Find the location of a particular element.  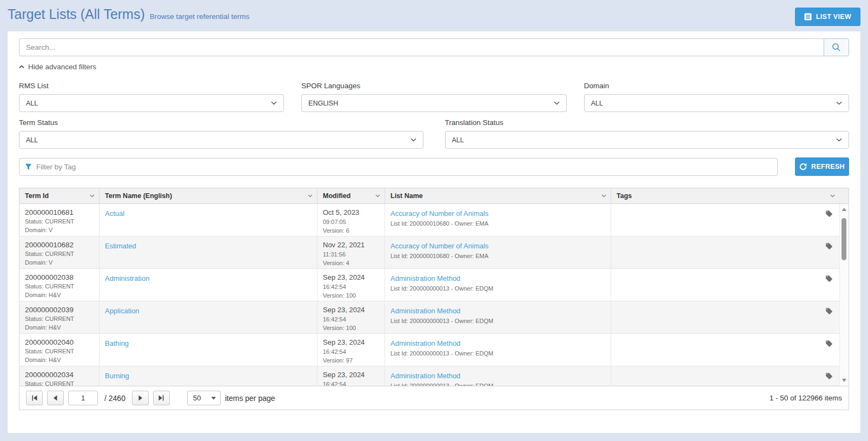

page-number-input is located at coordinates (83, 398).